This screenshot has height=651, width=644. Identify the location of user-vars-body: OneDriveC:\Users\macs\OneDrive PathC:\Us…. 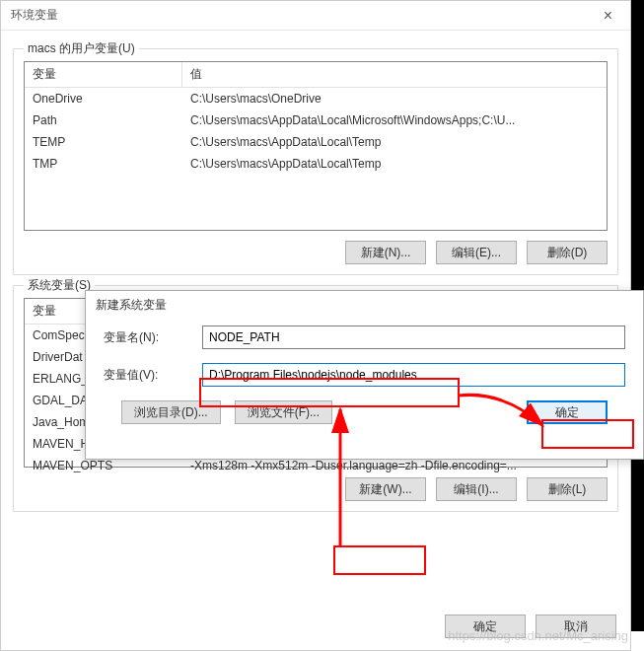
(316, 131).